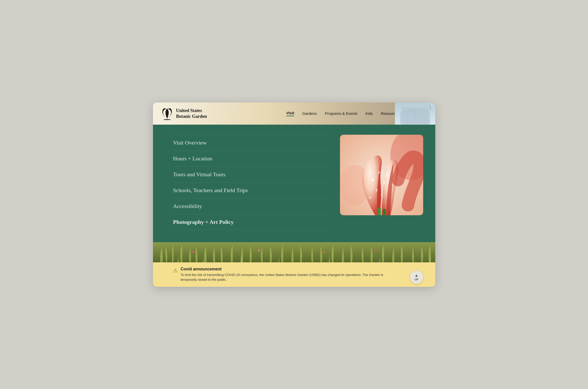 The width and height of the screenshot is (588, 389). I want to click on scroll-up-button: ▲ UP, so click(417, 277).